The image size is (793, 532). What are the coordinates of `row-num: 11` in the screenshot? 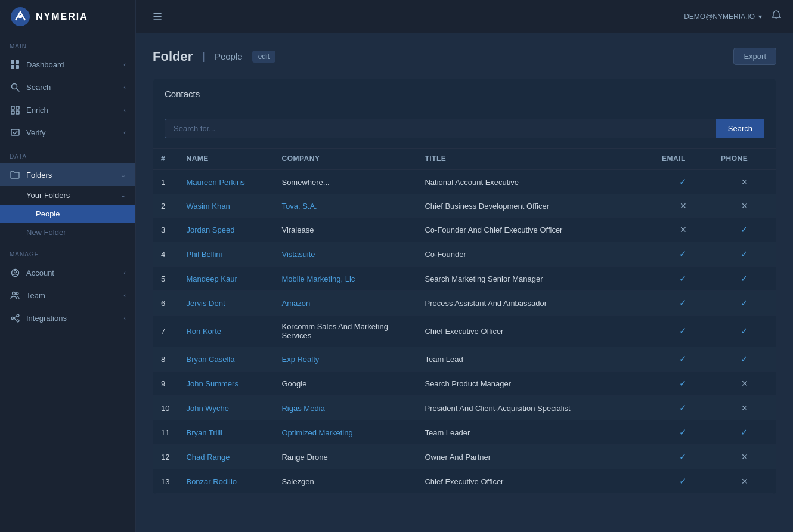 It's located at (165, 433).